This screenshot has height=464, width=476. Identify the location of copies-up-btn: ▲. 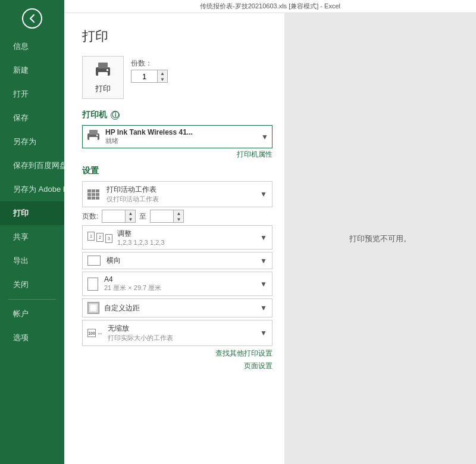
(162, 73).